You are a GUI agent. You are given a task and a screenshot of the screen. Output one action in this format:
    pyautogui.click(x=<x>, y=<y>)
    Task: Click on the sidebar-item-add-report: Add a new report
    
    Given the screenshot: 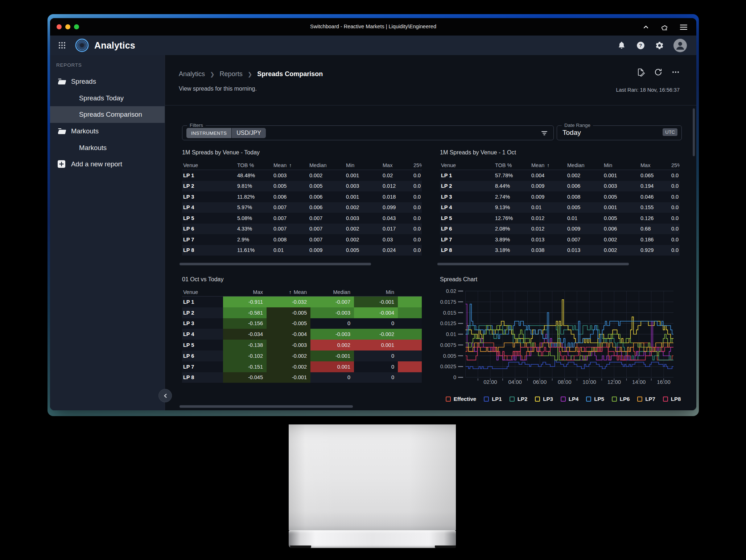 What is the action you would take?
    pyautogui.click(x=107, y=164)
    